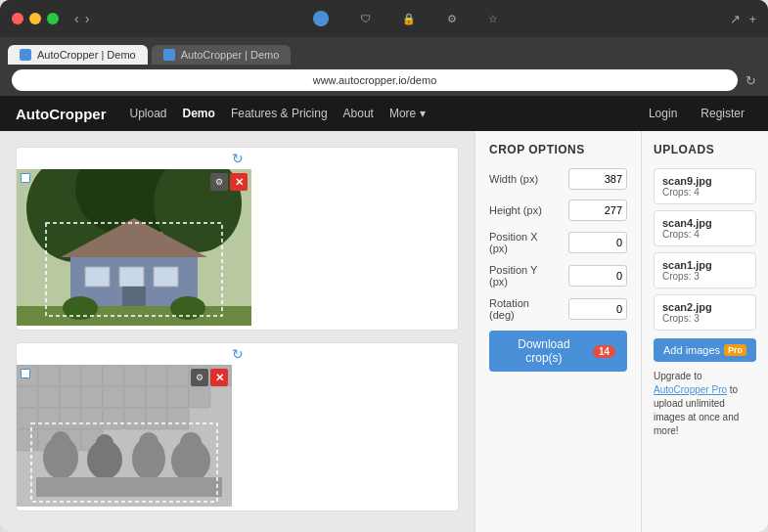 Image resolution: width=768 pixels, height=532 pixels. I want to click on nav-features: Features & Pricing, so click(280, 113).